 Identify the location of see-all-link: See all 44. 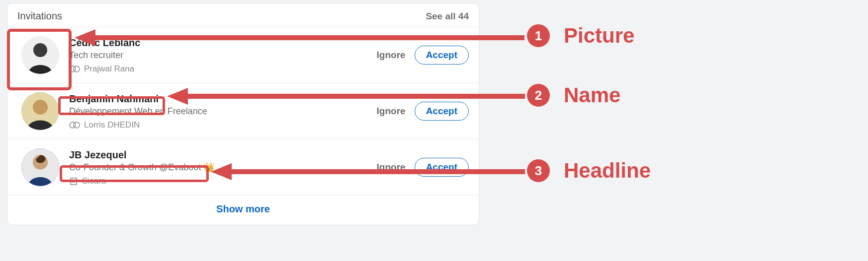
(447, 16).